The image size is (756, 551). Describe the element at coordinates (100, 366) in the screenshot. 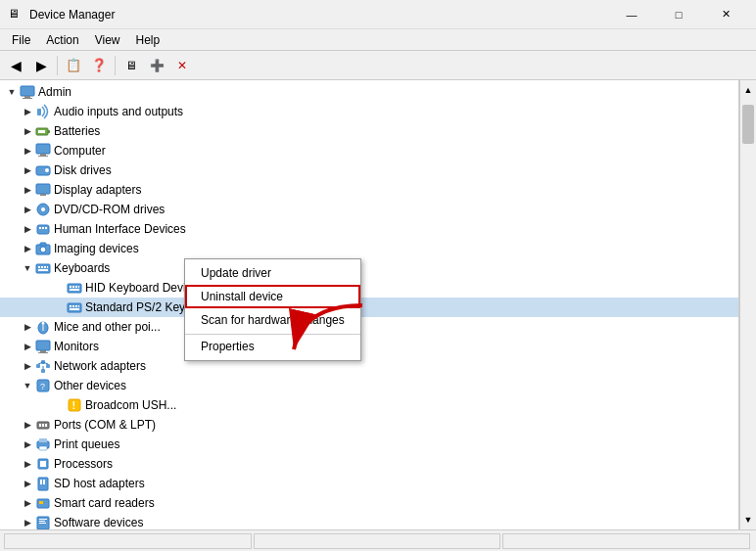

I see `tree-label-network: Network adapters` at that location.